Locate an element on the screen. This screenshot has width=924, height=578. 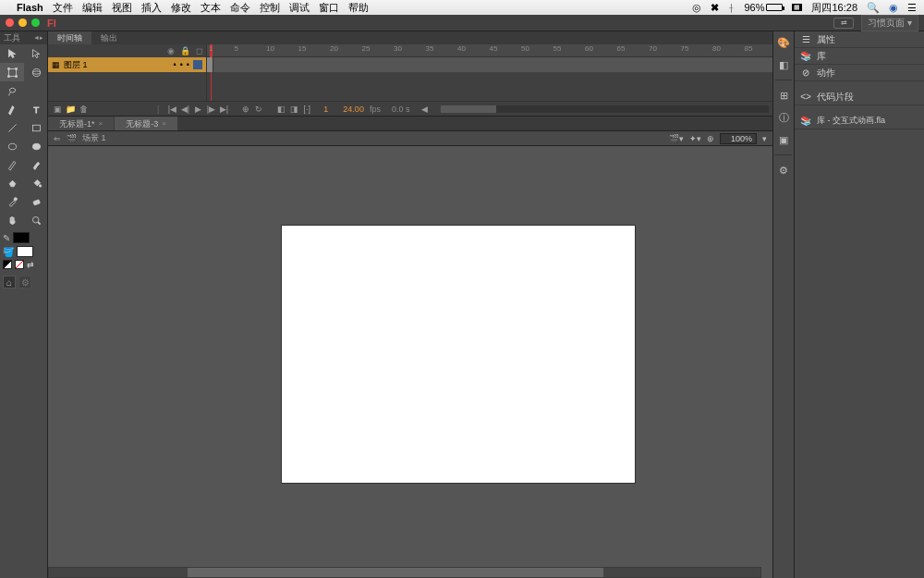
zoom-tool is located at coordinates (36, 220).